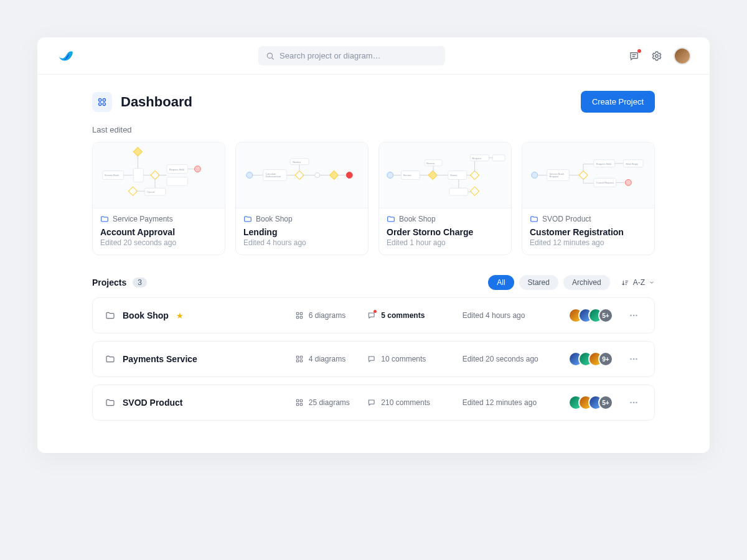 Image resolution: width=747 pixels, height=560 pixels. What do you see at coordinates (415, 403) in the screenshot?
I see `project-comments-cell: 210 comments` at bounding box center [415, 403].